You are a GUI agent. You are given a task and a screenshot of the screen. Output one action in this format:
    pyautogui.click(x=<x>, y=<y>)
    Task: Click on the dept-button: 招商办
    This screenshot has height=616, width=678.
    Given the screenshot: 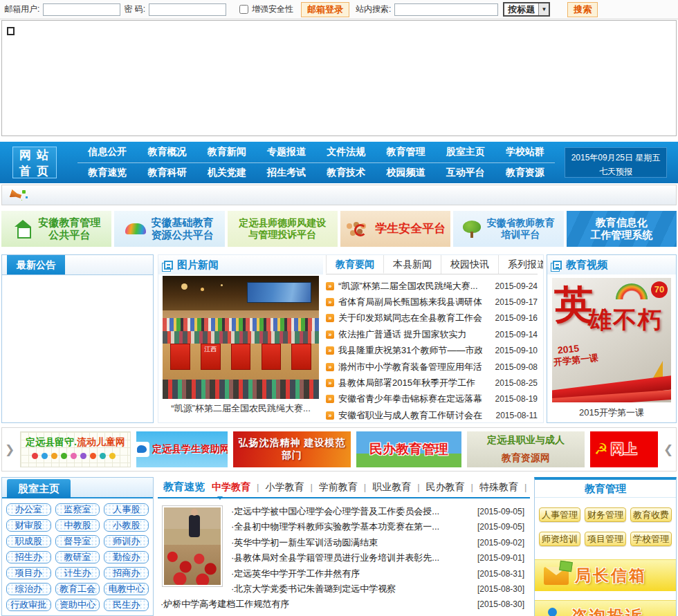 What is the action you would take?
    pyautogui.click(x=126, y=573)
    